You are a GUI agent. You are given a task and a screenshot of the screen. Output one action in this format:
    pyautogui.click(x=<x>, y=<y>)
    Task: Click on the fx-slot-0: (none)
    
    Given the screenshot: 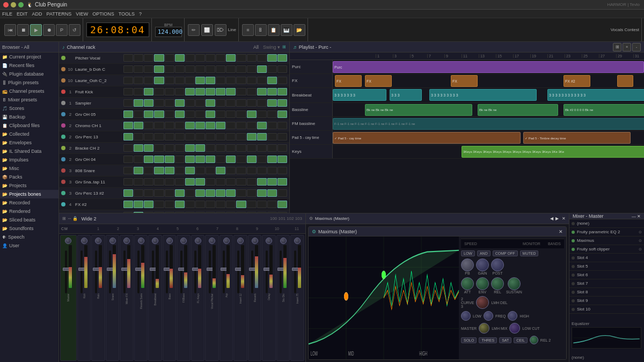 What is the action you would take?
    pyautogui.click(x=606, y=224)
    